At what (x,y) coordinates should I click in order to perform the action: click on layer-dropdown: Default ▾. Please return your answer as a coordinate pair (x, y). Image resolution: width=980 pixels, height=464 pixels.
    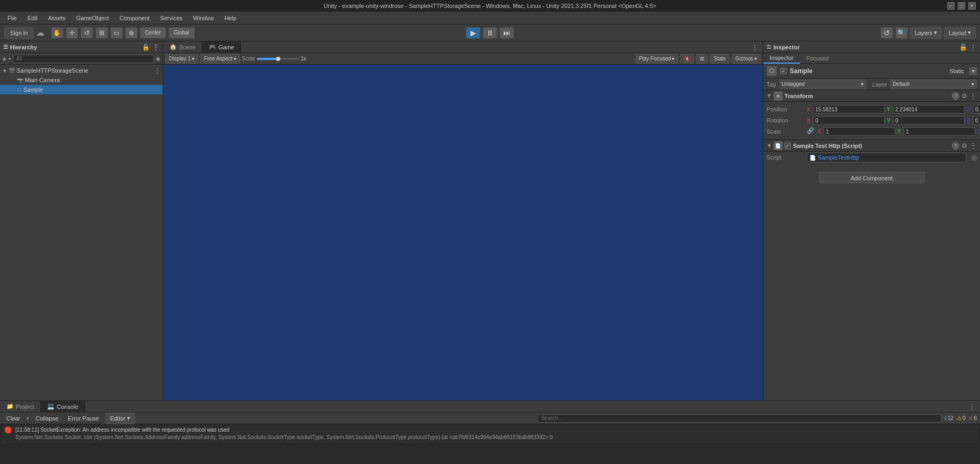
    Looking at the image, I should click on (933, 84).